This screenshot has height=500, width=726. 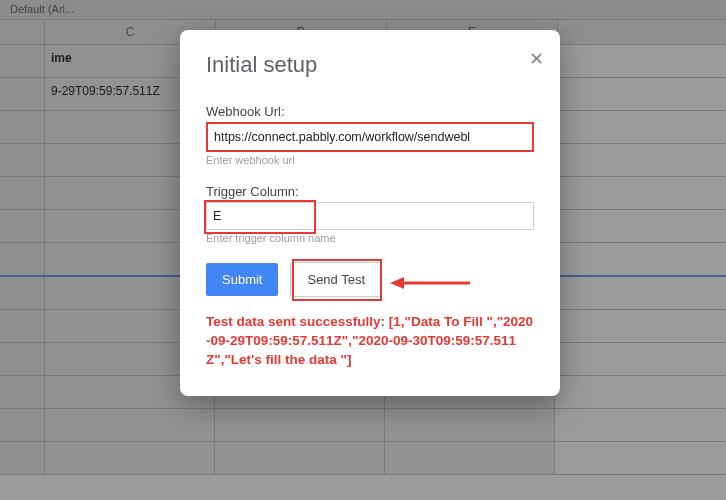 I want to click on webhook-url-label: Webhook Url:, so click(x=370, y=112).